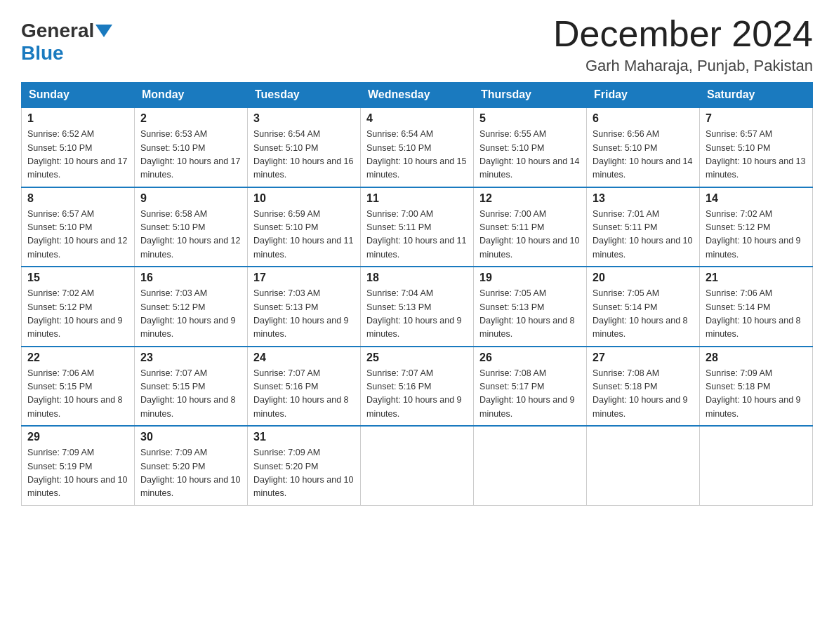 This screenshot has width=834, height=644. Describe the element at coordinates (417, 466) in the screenshot. I see `week-row-5: 29Sunrise: 7:09 AMSunset: 5:19 PMDayligh…` at that location.